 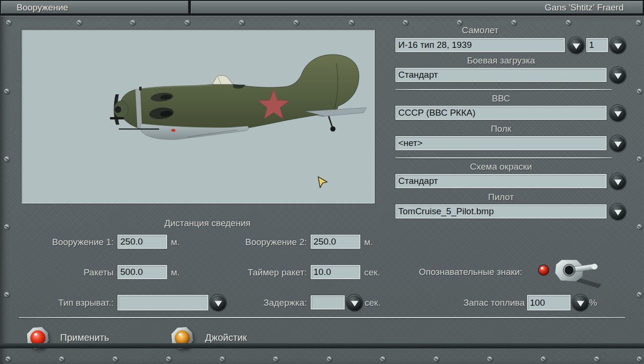 What do you see at coordinates (501, 129) in the screenshot?
I see `regiment-section-label: Полк` at bounding box center [501, 129].